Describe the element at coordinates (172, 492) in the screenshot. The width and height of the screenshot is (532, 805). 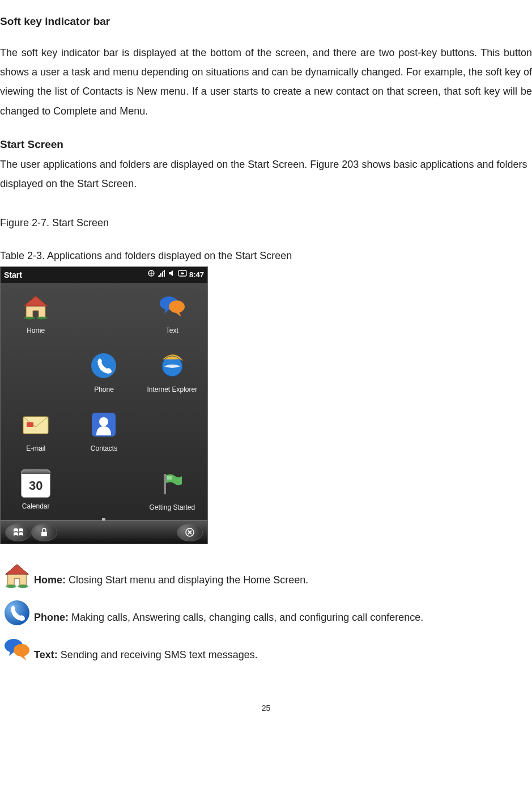
I see `app-getting-started: Getting Started` at that location.